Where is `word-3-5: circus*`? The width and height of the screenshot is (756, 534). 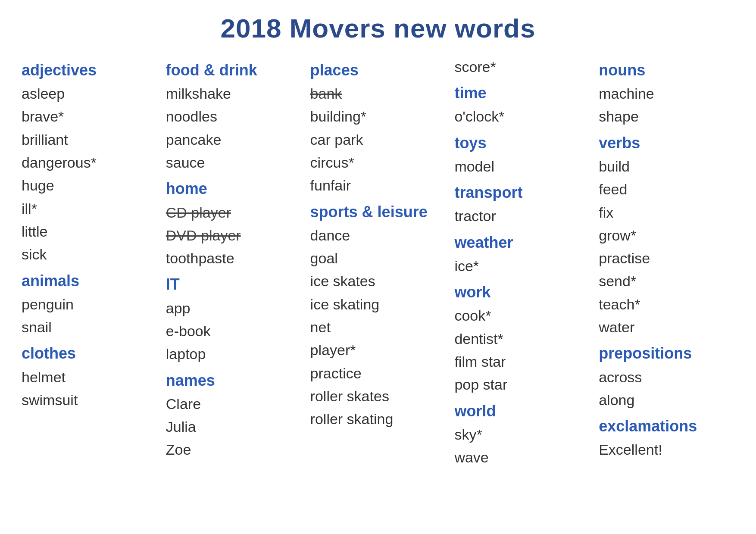
word-3-5: circus* is located at coordinates (378, 163).